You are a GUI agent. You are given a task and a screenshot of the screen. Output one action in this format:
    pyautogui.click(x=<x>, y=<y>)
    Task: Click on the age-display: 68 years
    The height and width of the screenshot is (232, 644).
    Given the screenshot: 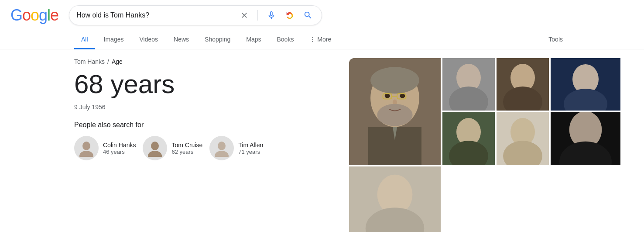 What is the action you would take?
    pyautogui.click(x=175, y=84)
    